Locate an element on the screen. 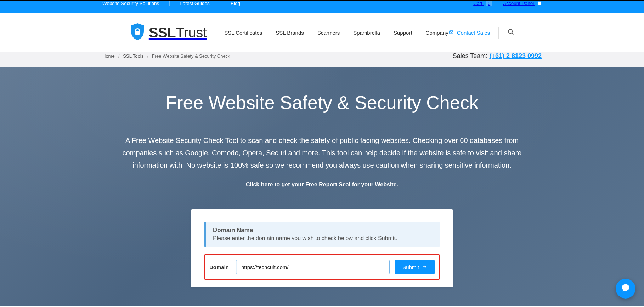 Image resolution: width=644 pixels, height=307 pixels. main-nav: SSL Certificates SSL Brands Scanners Spa… is located at coordinates (337, 33).